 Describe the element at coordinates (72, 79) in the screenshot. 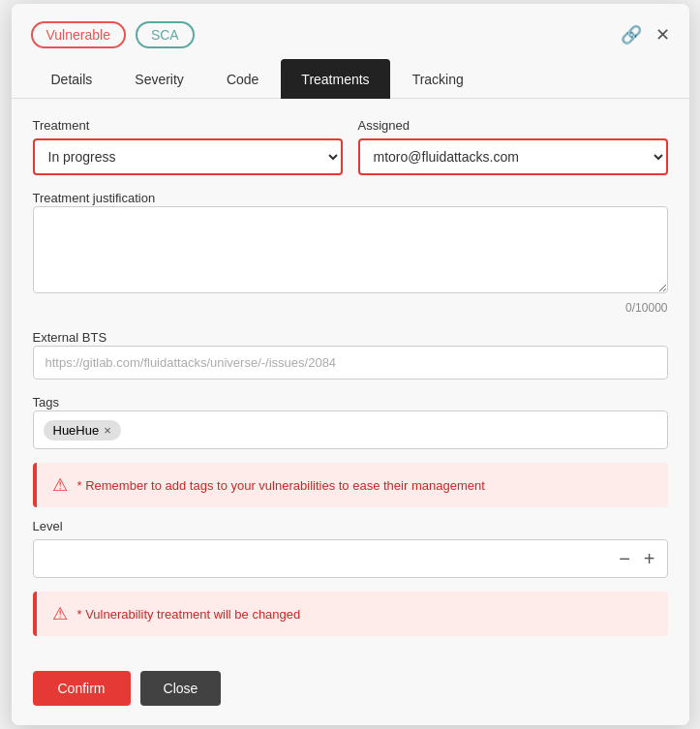

I see `tab-details: Details` at that location.